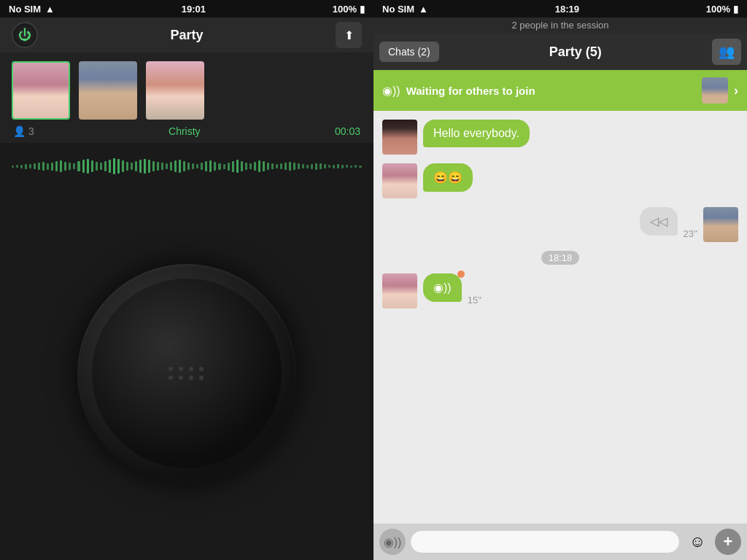  I want to click on input-bar: ◉)) ☺ +, so click(560, 542).